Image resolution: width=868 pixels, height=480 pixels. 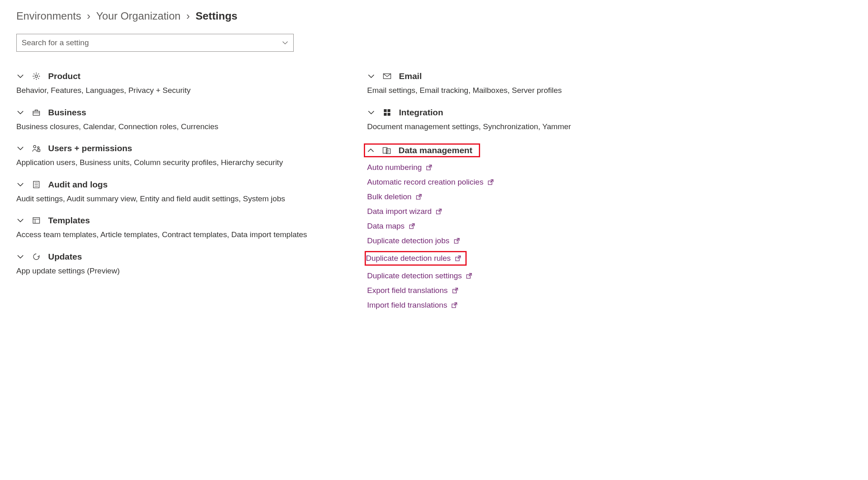 What do you see at coordinates (481, 127) in the screenshot?
I see `section-desc: Document management settings, Synchroniz…` at bounding box center [481, 127].